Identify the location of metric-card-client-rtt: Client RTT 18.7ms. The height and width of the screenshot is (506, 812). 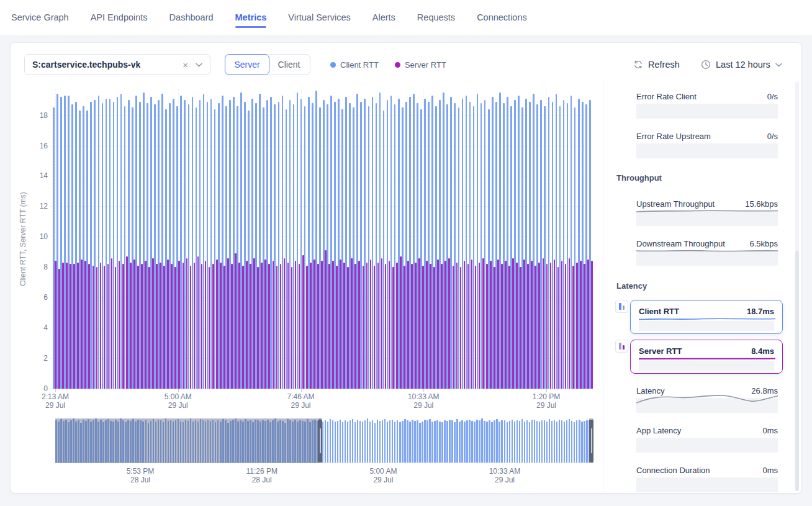
(706, 317).